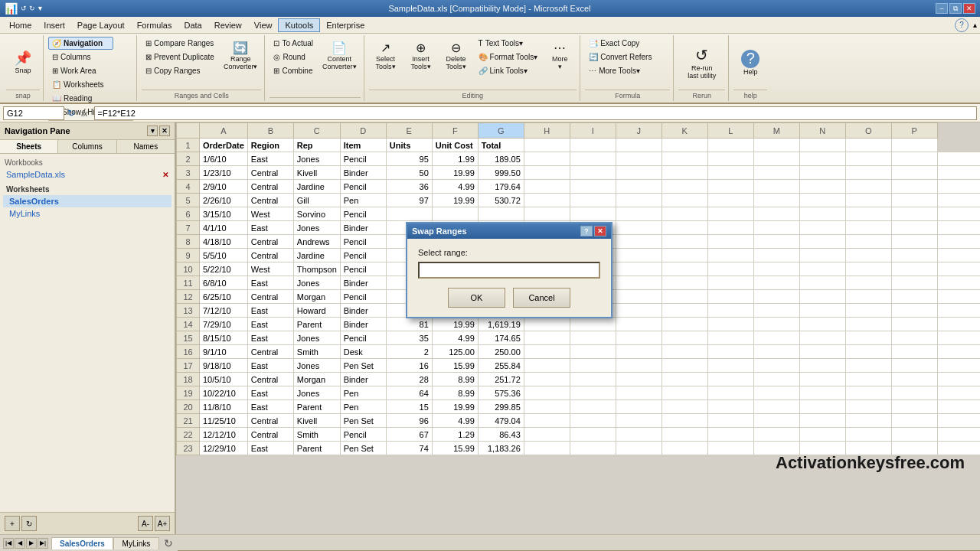  Describe the element at coordinates (483, 57) in the screenshot. I see `format-tools-icon: 🎨` at that location.